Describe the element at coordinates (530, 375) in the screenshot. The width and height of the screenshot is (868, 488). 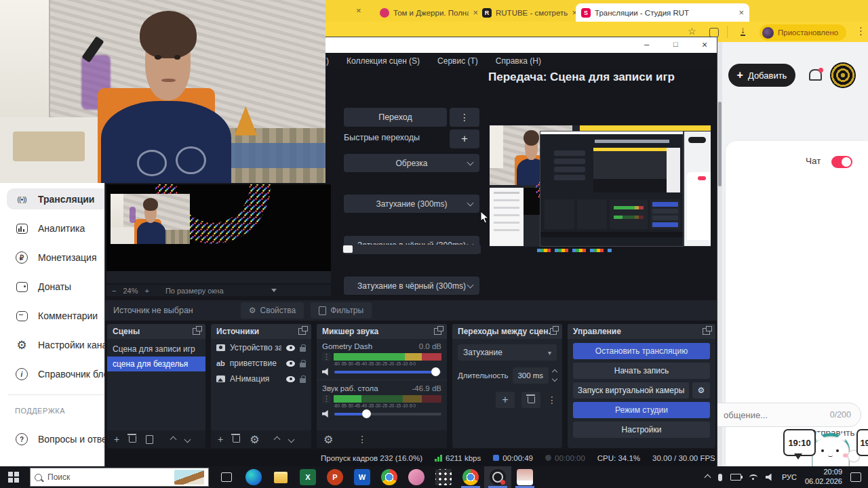
I see `duration-input: 300 ms` at that location.